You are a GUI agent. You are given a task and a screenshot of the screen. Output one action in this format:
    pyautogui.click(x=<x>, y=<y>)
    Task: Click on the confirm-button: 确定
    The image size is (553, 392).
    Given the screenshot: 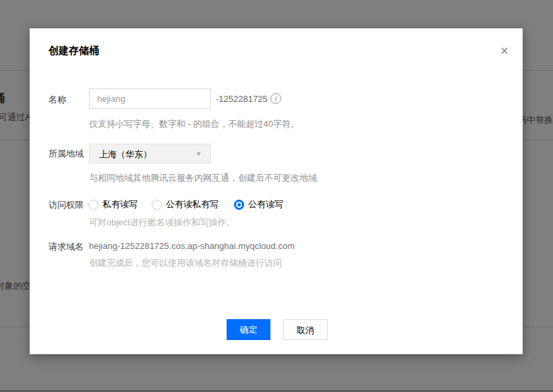 What is the action you would take?
    pyautogui.click(x=248, y=329)
    